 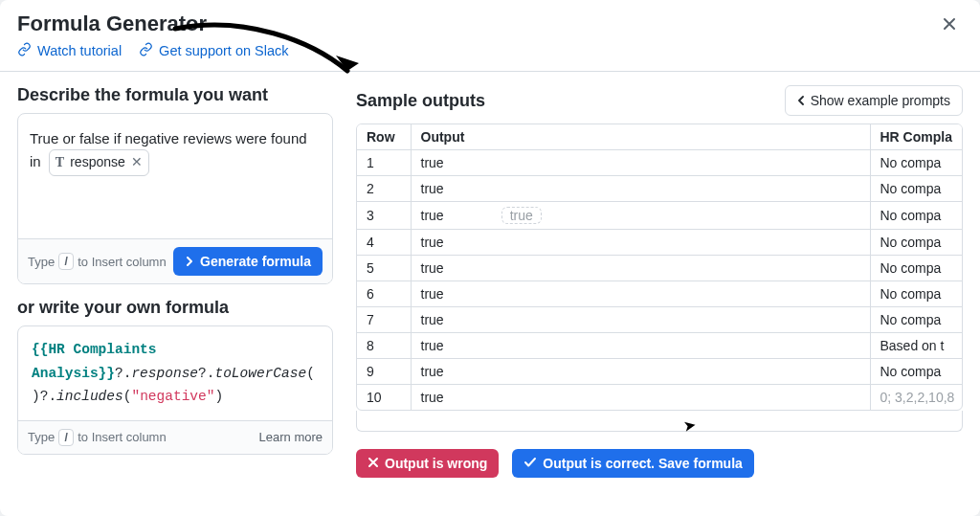 What do you see at coordinates (175, 308) in the screenshot?
I see `own-formula-title: or write your own formula` at bounding box center [175, 308].